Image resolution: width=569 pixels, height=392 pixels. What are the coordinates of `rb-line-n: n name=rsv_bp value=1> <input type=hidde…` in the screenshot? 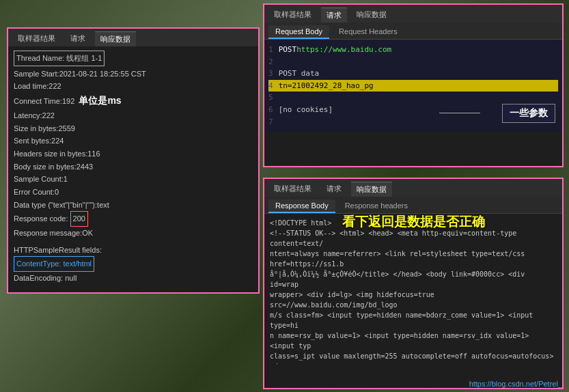 It's located at (413, 341).